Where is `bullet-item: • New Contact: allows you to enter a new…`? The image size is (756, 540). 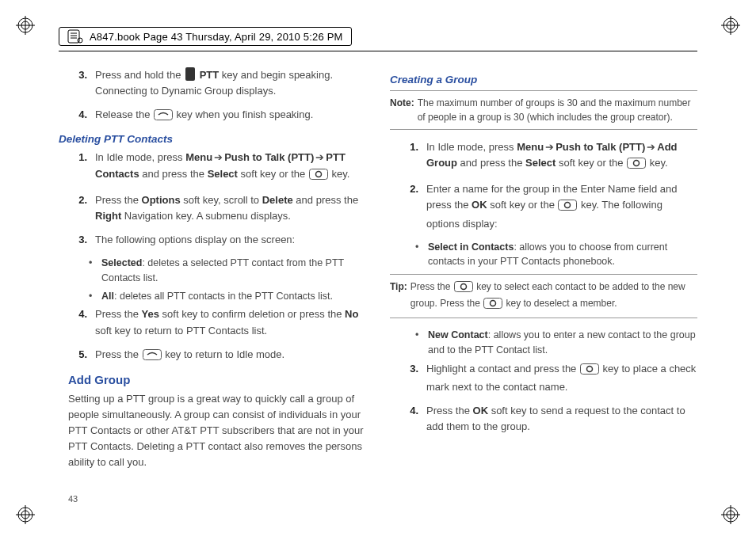 bullet-item: • New Contact: allows you to enter a new… is located at coordinates (556, 343).